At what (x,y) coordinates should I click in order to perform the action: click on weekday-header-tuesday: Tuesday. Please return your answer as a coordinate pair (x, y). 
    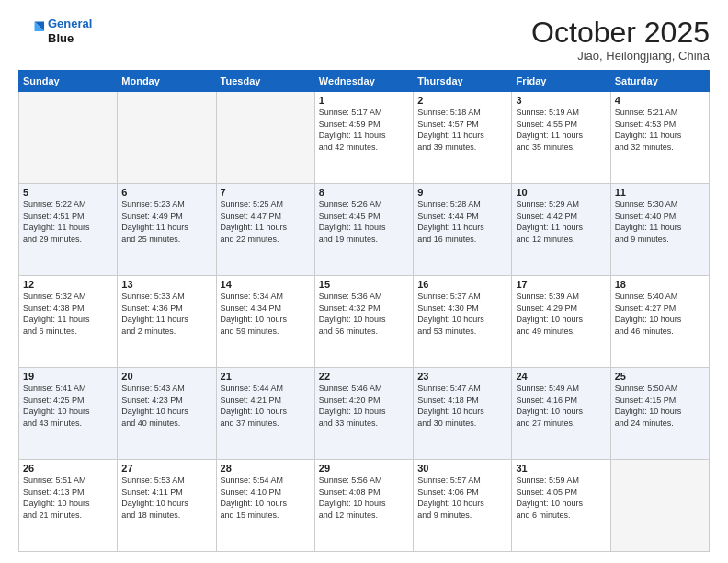
    Looking at the image, I should click on (265, 81).